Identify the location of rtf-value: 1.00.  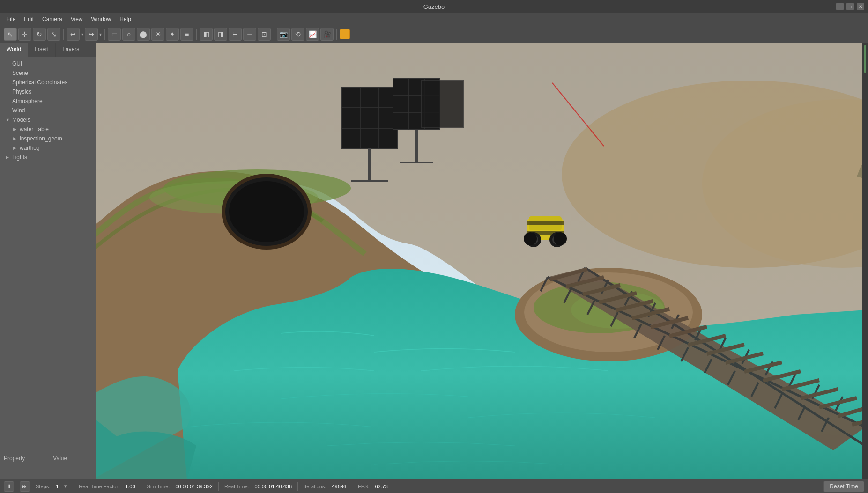
(130, 486).